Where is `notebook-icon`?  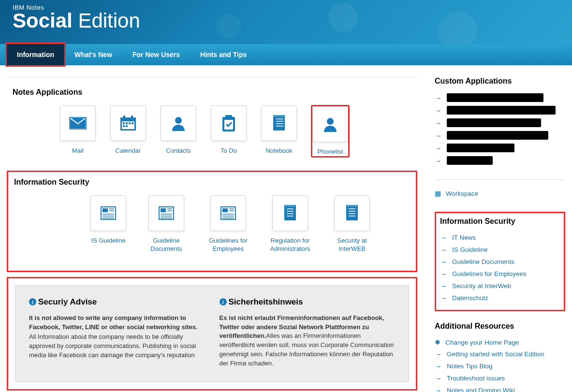 notebook-icon is located at coordinates (279, 123).